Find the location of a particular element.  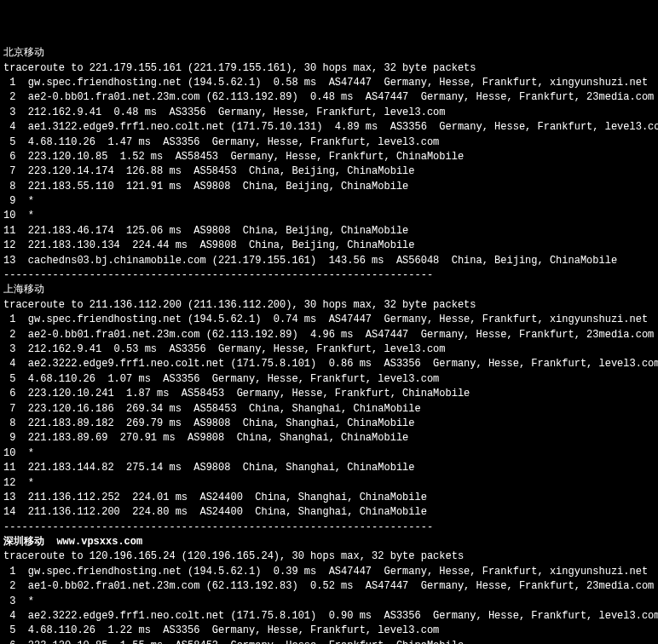

hop-line: 6 223.120.10.241 1.87 ms AS58453 Germany… is located at coordinates (329, 394).